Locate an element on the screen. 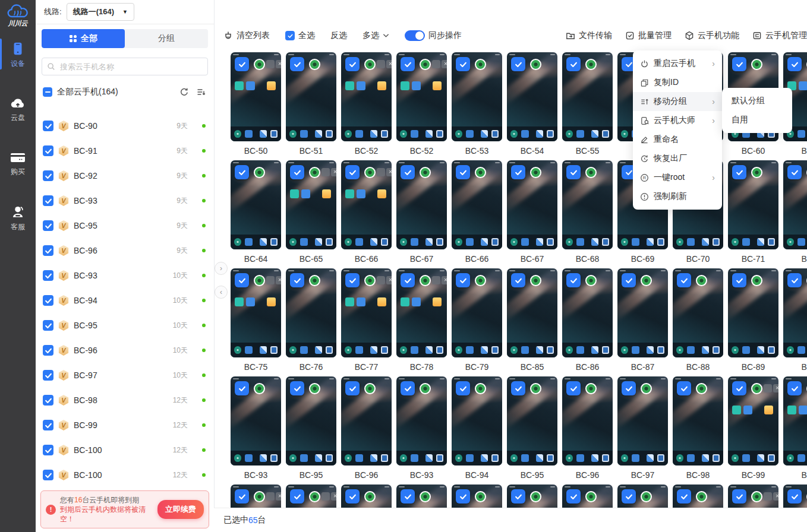 This screenshot has height=532, width=807. sort-list-icon is located at coordinates (201, 92).